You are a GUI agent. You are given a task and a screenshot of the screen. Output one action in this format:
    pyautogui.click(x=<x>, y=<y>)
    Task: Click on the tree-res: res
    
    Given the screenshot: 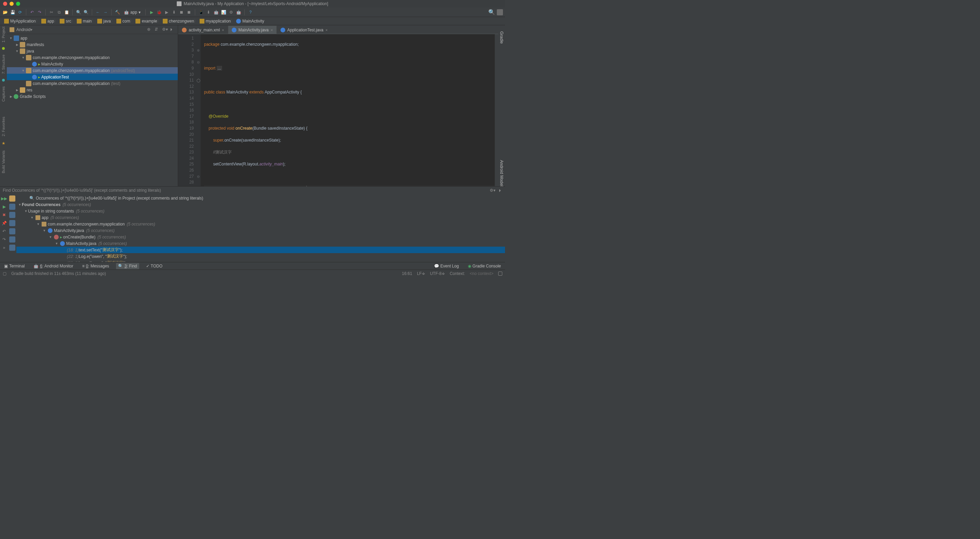 What is the action you would take?
    pyautogui.click(x=30, y=90)
    